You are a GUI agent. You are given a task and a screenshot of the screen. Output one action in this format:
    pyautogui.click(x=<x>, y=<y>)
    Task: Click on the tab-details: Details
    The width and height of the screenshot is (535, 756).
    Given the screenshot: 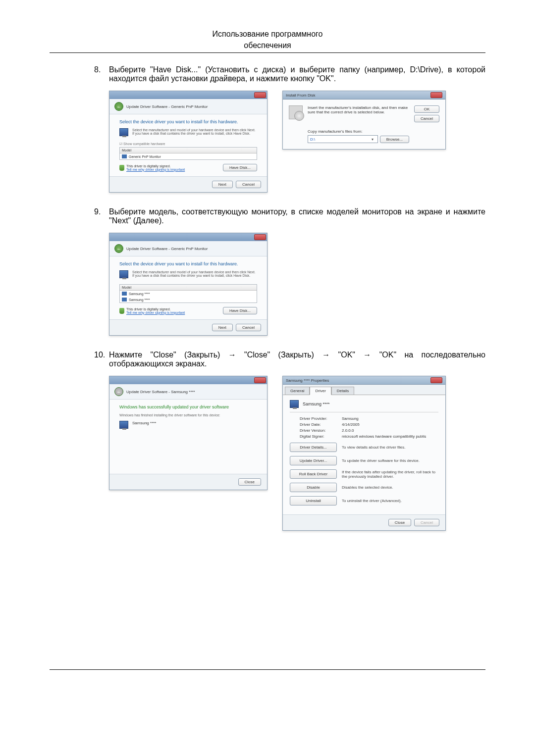 What is the action you would take?
    pyautogui.click(x=343, y=391)
    